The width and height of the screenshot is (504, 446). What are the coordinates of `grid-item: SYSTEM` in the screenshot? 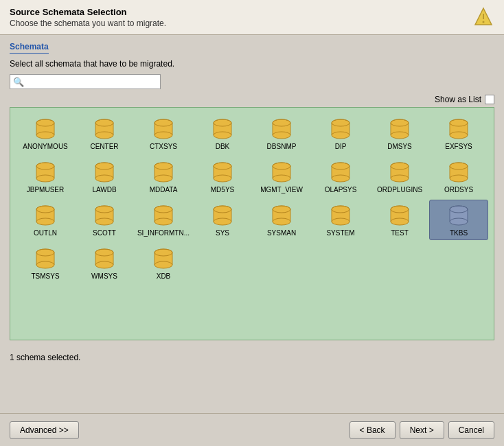 It's located at (341, 220).